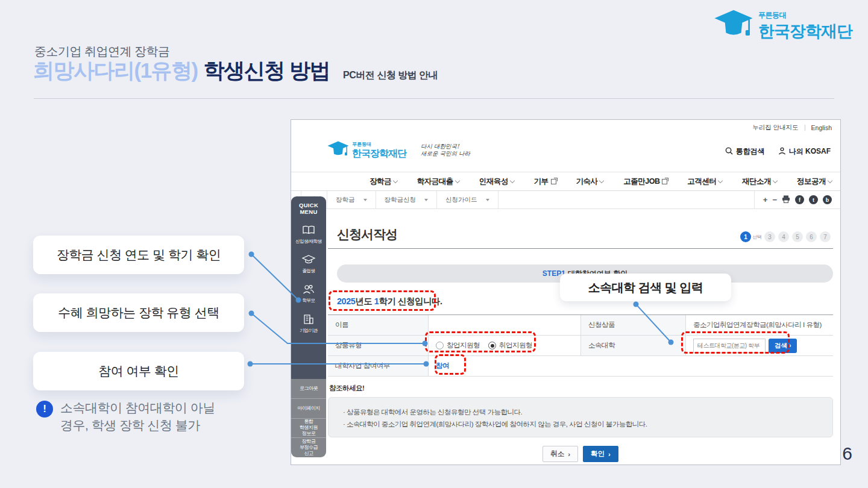 This screenshot has height=488, width=868. What do you see at coordinates (799, 200) in the screenshot?
I see `facebook-icon: f` at bounding box center [799, 200].